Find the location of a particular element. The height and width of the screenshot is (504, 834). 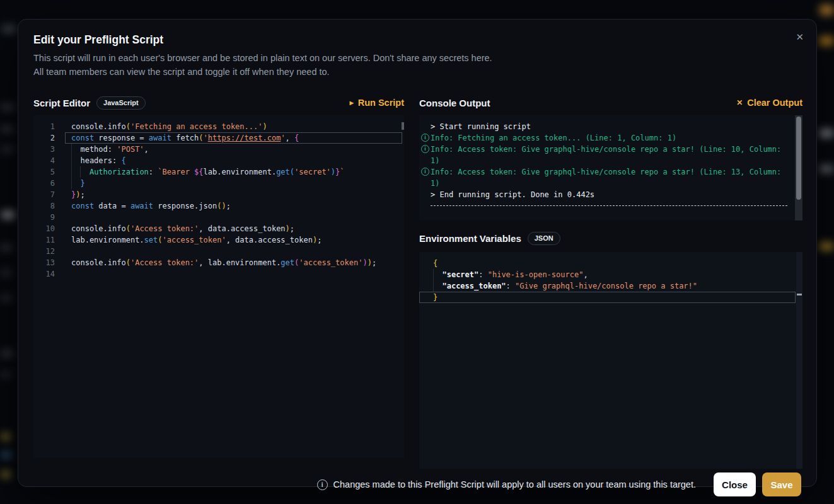

footer-note: Changes made to this Preflight Script wi… is located at coordinates (514, 484).